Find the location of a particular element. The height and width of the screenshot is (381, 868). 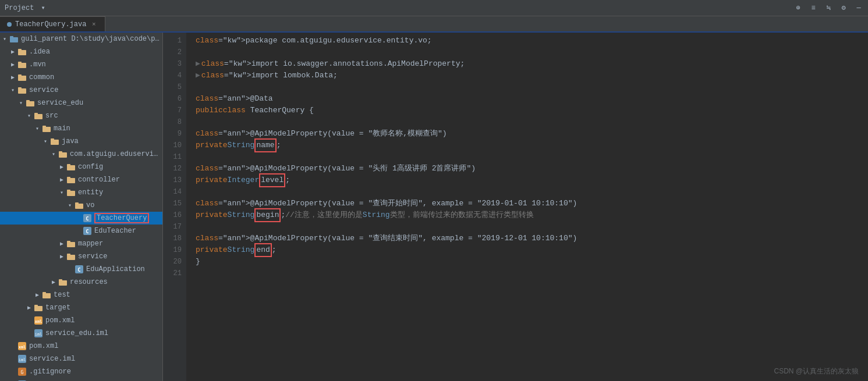

sidebar-item-mvn: ▶.mvn is located at coordinates (82, 65).